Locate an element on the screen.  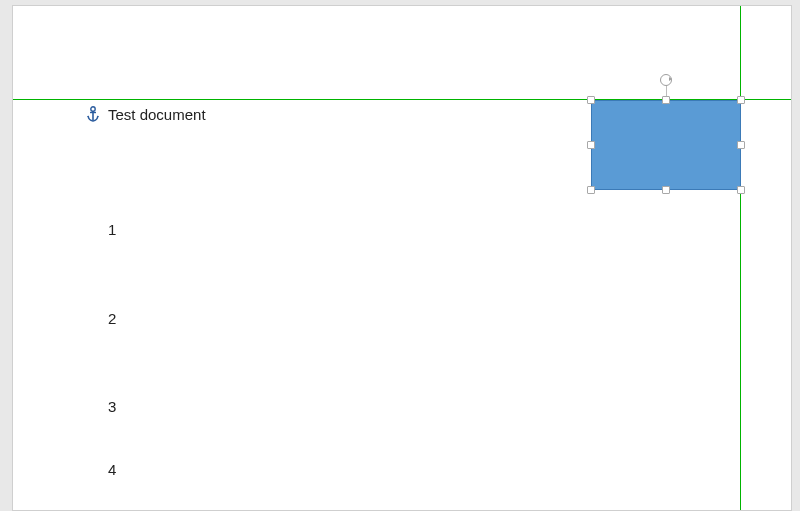
resize-handle-top-left is located at coordinates (591, 100).